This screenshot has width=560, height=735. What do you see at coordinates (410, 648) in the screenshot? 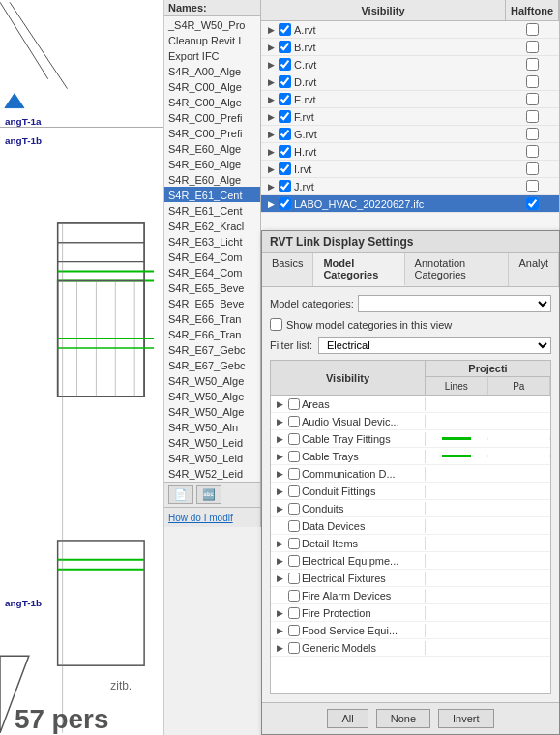
I see `category-row: ▶ Generic Models` at bounding box center [410, 648].